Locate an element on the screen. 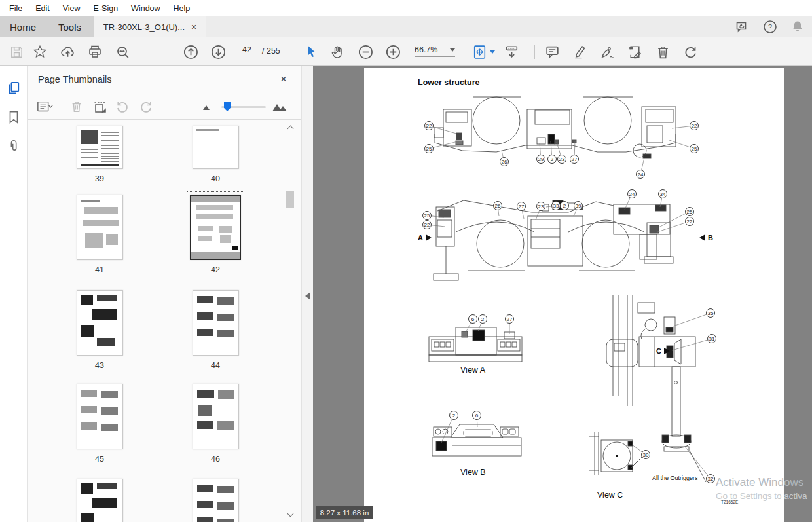  thumbnail-label: 46 is located at coordinates (215, 459).